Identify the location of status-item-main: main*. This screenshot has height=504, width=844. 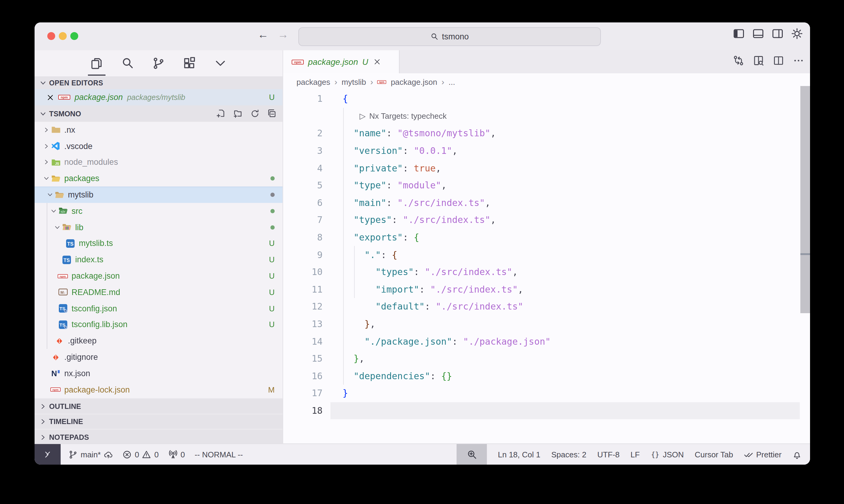
(91, 454).